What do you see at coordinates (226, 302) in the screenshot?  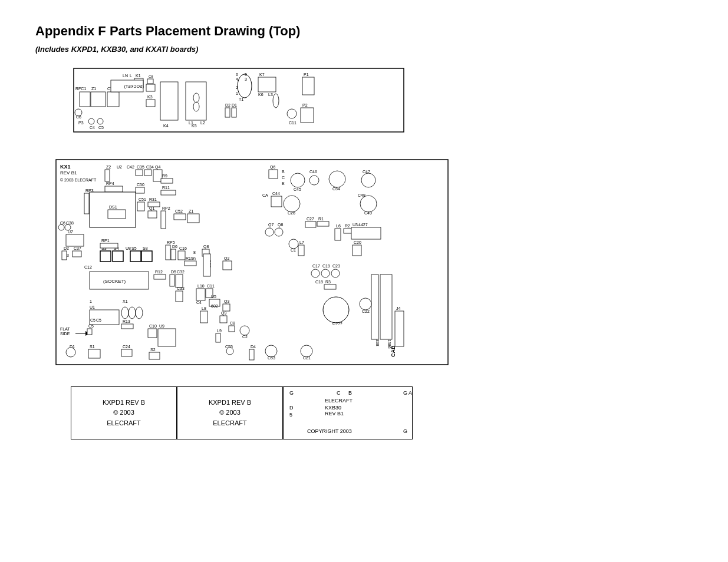 I see `svg-text: Q3` at bounding box center [226, 302].